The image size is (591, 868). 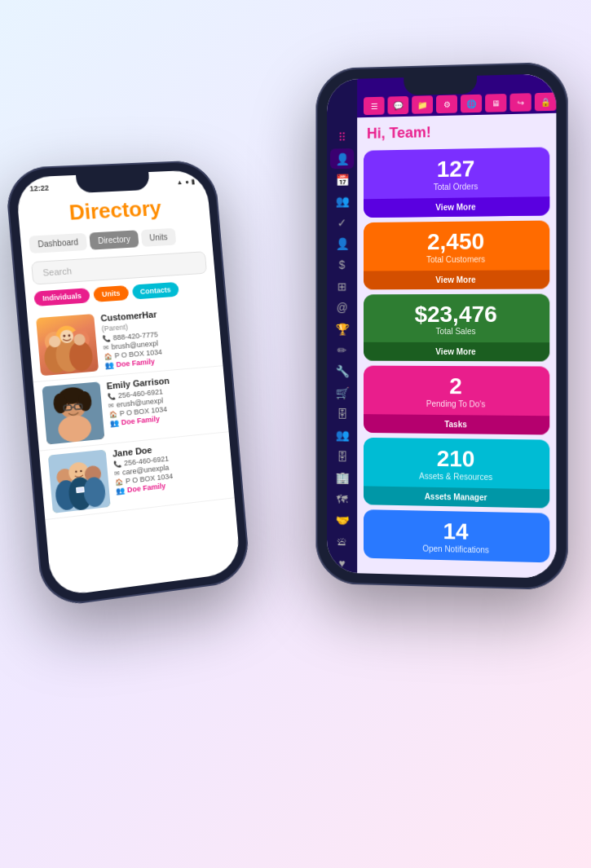 I want to click on right-sidebar: ⠿ 👤 📅 👥 ✓ 👤 $ ⊞ @ 🏆 ✏ 🔧 🛒 🗄 👥 🗄 🏢 🗺 🤝 🛎 …, so click(x=342, y=326).